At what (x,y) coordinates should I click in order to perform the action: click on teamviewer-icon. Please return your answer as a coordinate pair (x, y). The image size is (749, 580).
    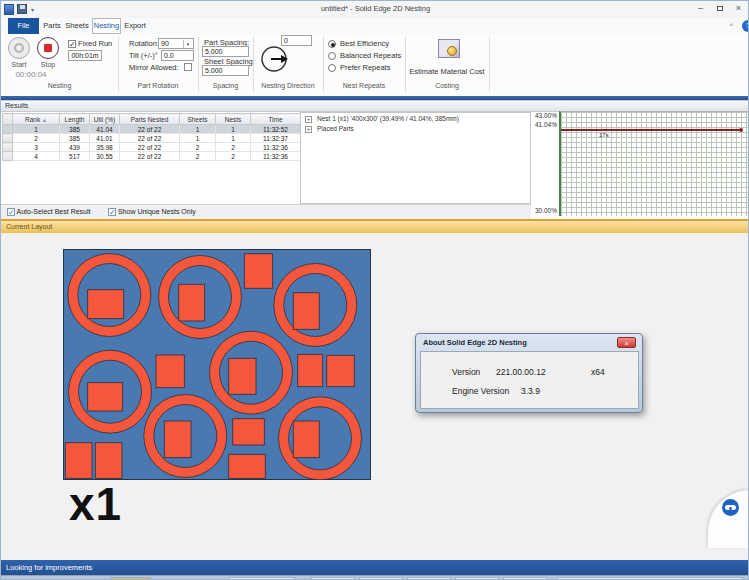
    Looking at the image, I should click on (730, 508).